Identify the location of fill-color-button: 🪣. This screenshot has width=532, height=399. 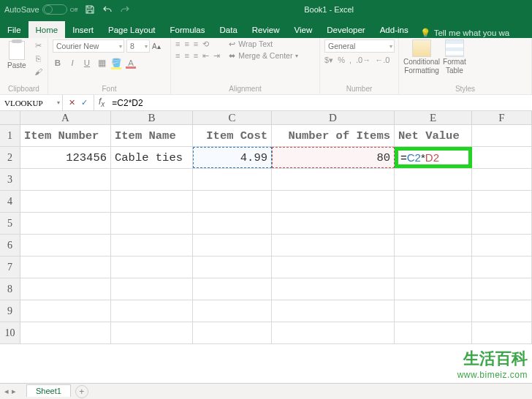
(116, 63).